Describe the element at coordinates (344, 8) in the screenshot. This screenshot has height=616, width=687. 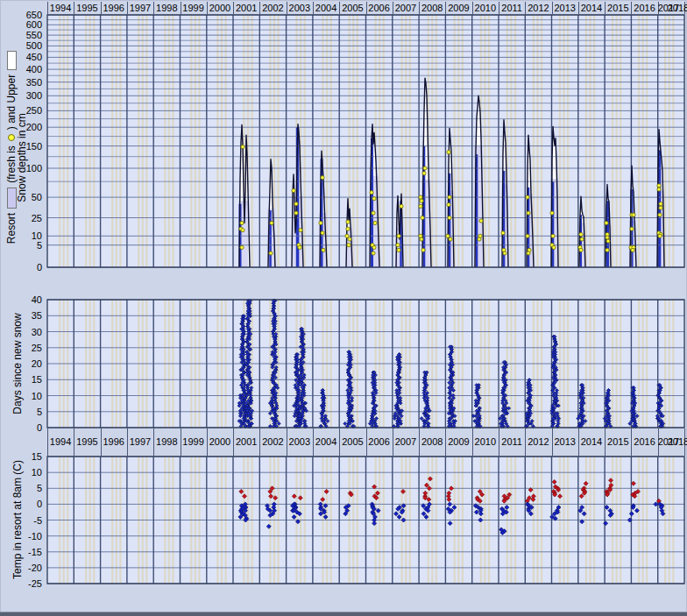
I see `year-axis-top: 1994199519961997199819992000200120022003…` at that location.